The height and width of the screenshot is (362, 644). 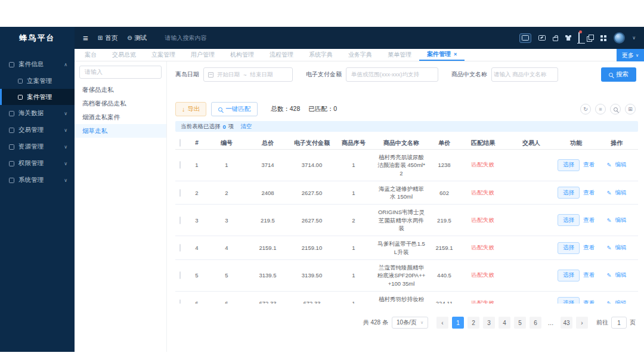 I want to click on search-button: 搜索, so click(x=619, y=75).